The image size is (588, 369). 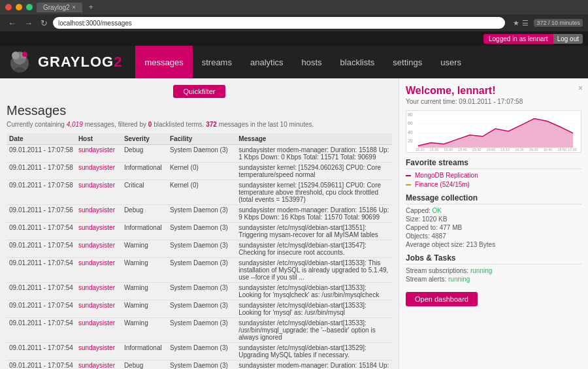 What do you see at coordinates (408, 62) in the screenshot?
I see `nav-item-settings: settings` at bounding box center [408, 62].